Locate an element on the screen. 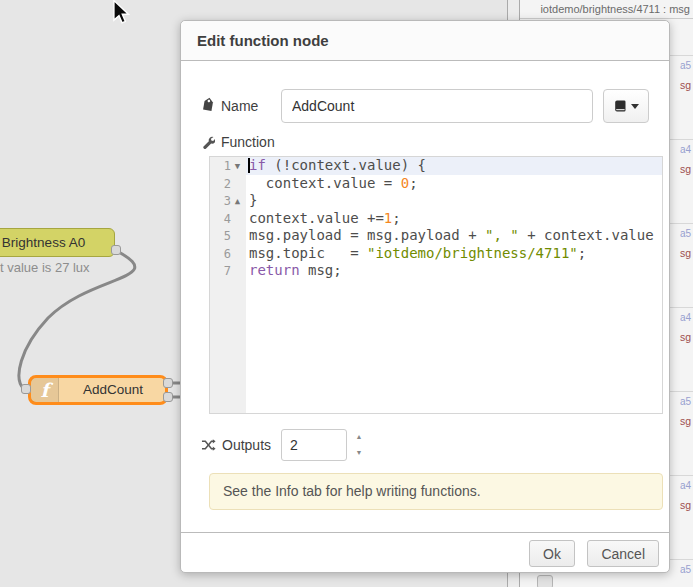  code-line: } is located at coordinates (454, 201).